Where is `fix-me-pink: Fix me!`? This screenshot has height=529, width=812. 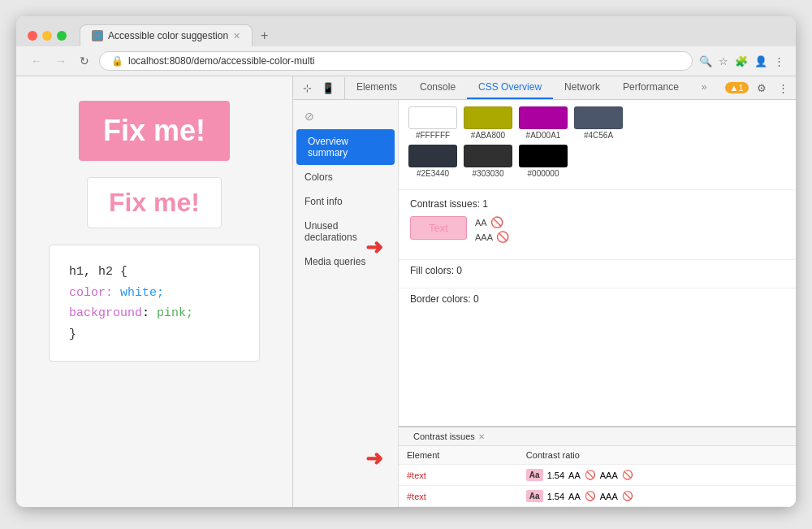 fix-me-pink: Fix me! is located at coordinates (154, 131).